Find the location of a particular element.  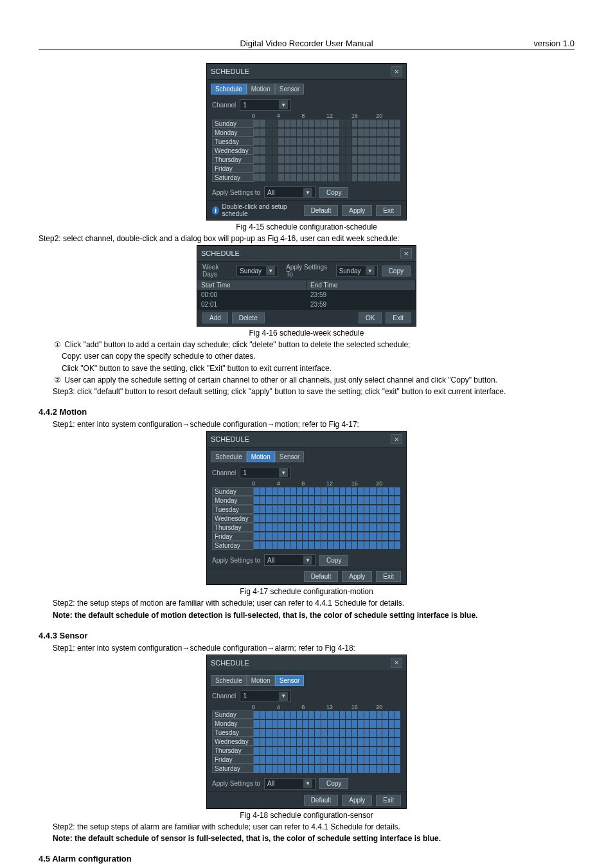

tab-schedule: Schedule is located at coordinates (229, 680).